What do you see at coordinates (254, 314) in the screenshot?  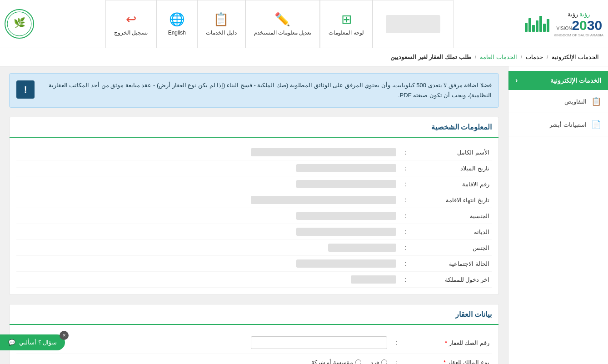 I see `property-section-title: بيانات العقار` at bounding box center [254, 314].